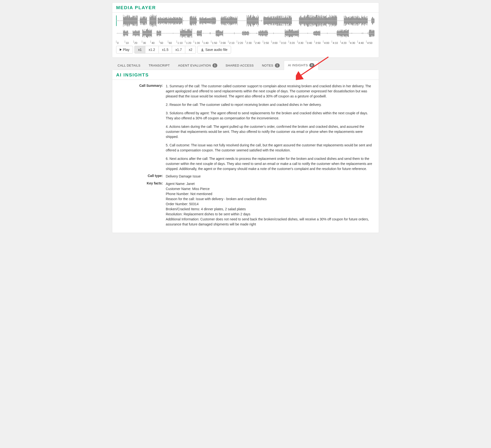 Image resolution: width=491 pixels, height=448 pixels. Describe the element at coordinates (246, 65) in the screenshot. I see `tabs-container: CALL DETAILSTRANSCRIPTAGENT EVALUATION1S…` at that location.